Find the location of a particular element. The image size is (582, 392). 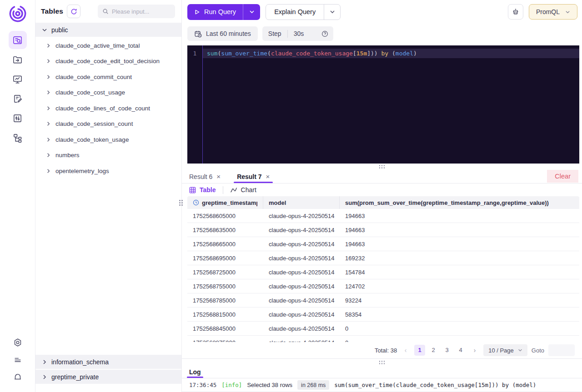

refresh-icon is located at coordinates (74, 12).